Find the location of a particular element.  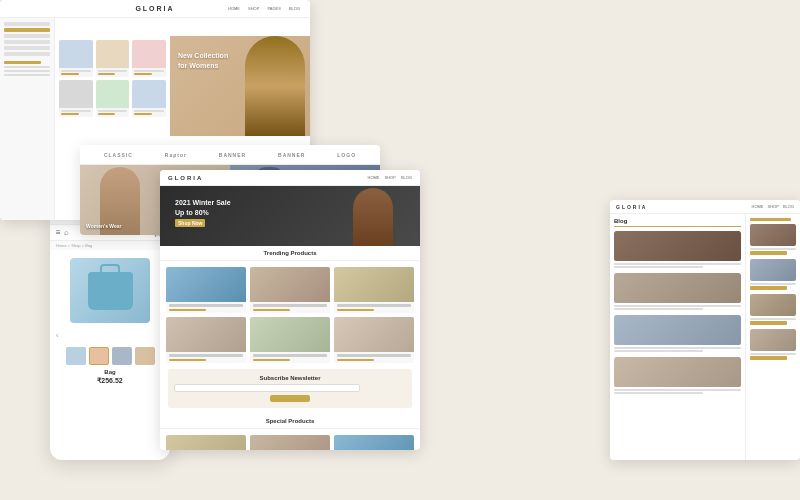

sg-sale-banner: 2021 Winter SaleUp to 80%Shop Now is located at coordinates (290, 216).